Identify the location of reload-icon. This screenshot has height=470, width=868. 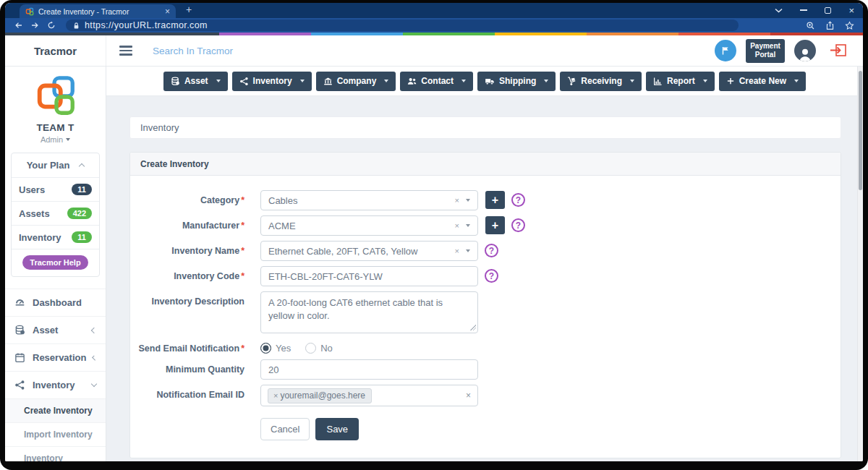
(51, 25).